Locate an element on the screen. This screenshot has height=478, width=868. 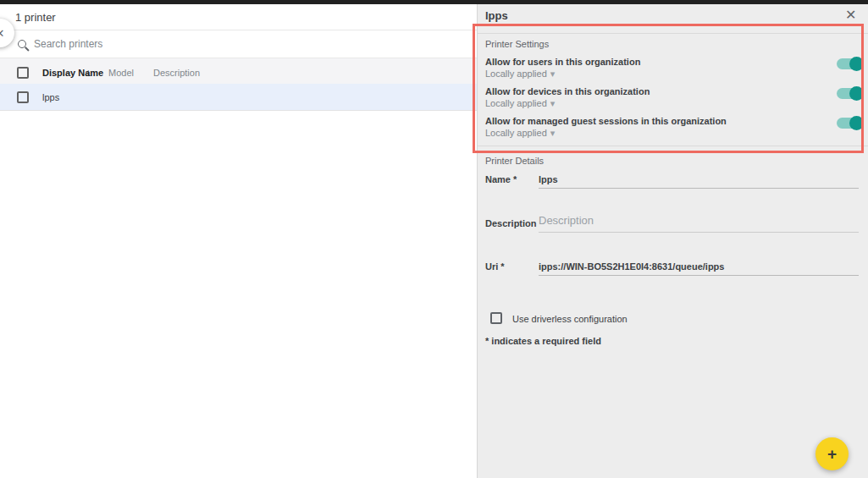
required-field-note: * indicates a required field is located at coordinates (544, 341).